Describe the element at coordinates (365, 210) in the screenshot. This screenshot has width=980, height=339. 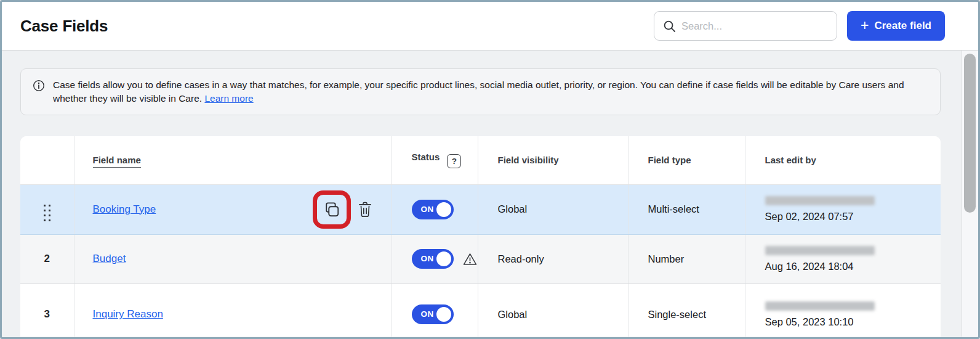
I see `delete-button` at that location.